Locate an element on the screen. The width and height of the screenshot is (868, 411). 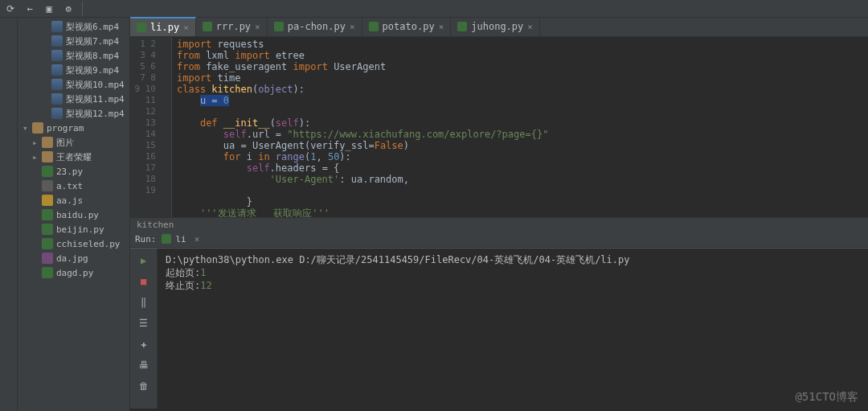
stop-button: ■ is located at coordinates (144, 282).